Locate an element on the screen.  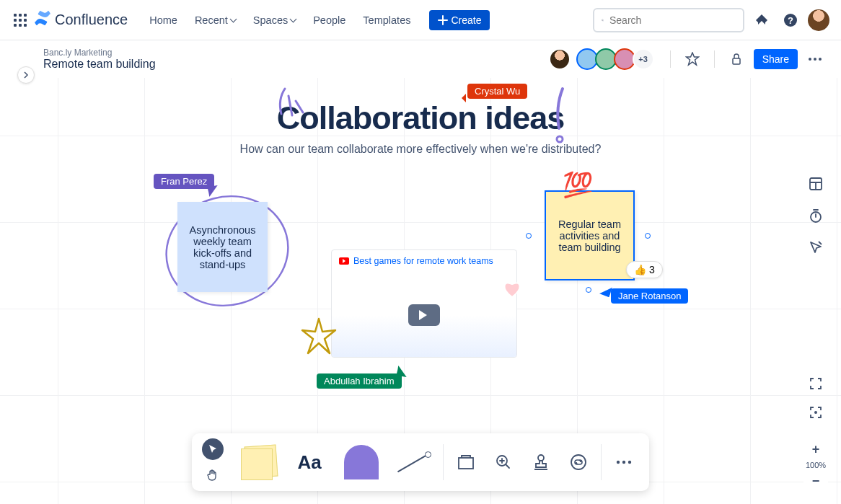
bottom-toolbar: Aa is located at coordinates (420, 462).